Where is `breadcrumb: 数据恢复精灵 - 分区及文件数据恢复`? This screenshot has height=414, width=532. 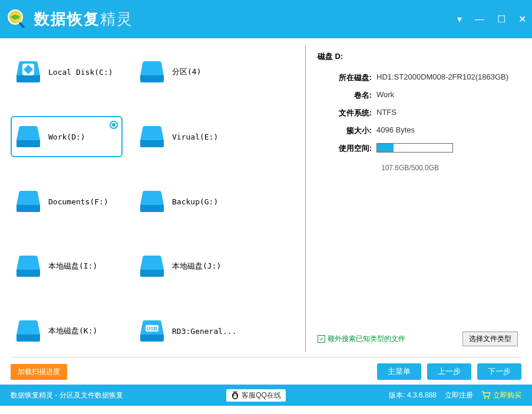
breadcrumb: 数据恢复精灵 - 分区及文件数据恢复 is located at coordinates (67, 396).